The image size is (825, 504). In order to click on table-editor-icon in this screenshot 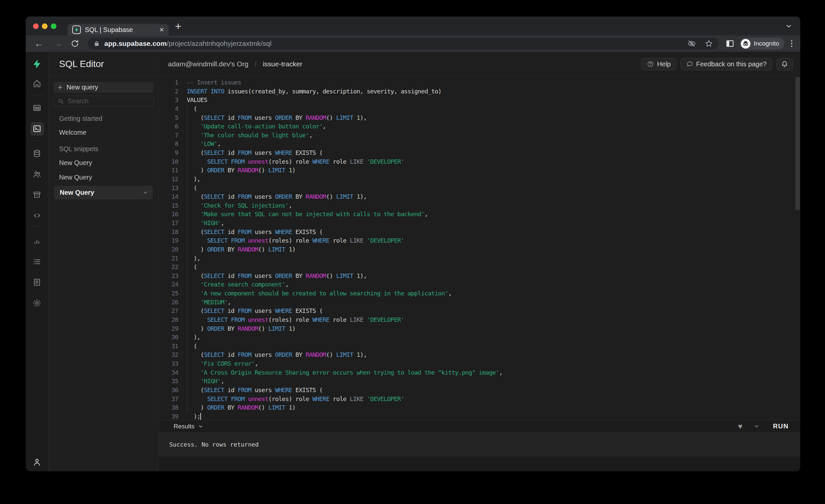, I will do `click(37, 108)`.